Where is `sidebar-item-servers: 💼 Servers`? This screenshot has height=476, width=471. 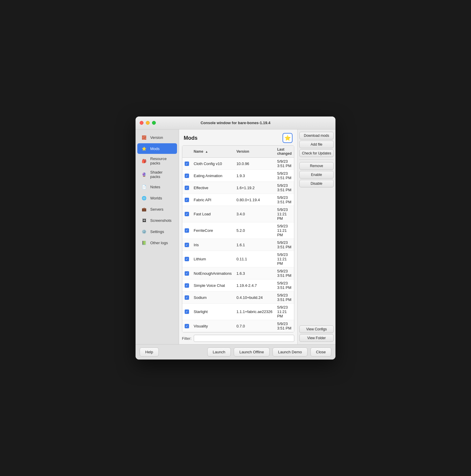
sidebar-item-servers: 💼 Servers is located at coordinates (157, 209).